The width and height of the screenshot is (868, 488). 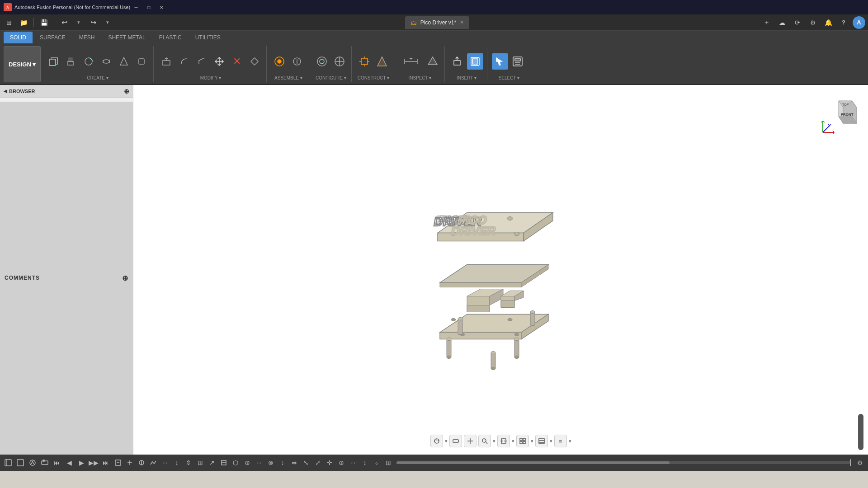 What do you see at coordinates (462, 23) in the screenshot?
I see `doc-close-icon: ✕` at bounding box center [462, 23].